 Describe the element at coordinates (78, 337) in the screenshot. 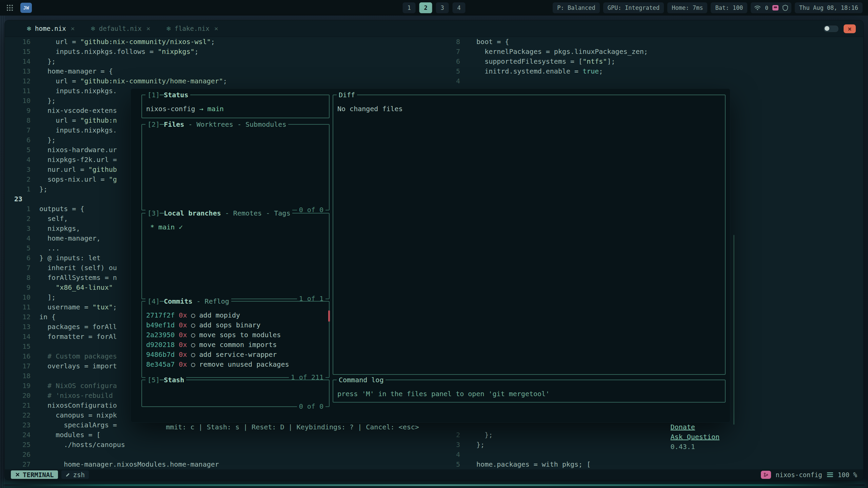

I see `line-text: formatter = forAl` at that location.